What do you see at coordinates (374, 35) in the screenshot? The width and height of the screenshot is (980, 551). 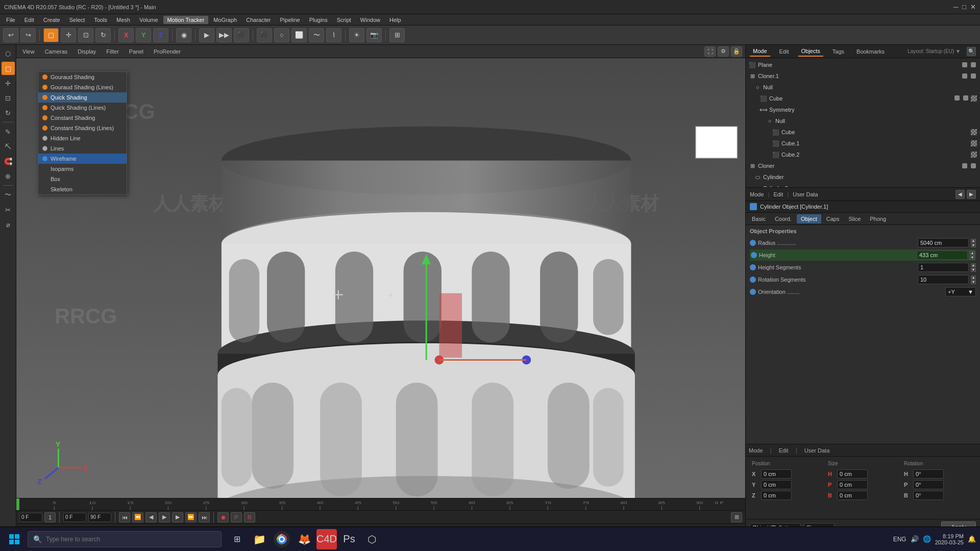 I see `tool-camera: 📷` at bounding box center [374, 35].